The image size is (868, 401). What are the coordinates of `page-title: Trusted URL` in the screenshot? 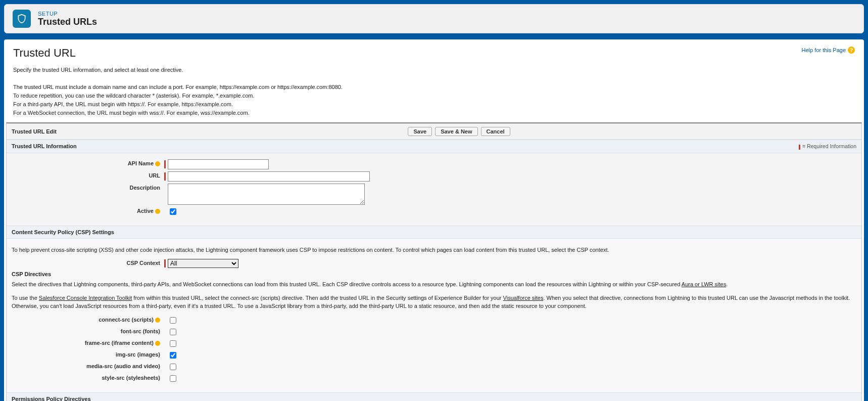 It's located at (44, 53).